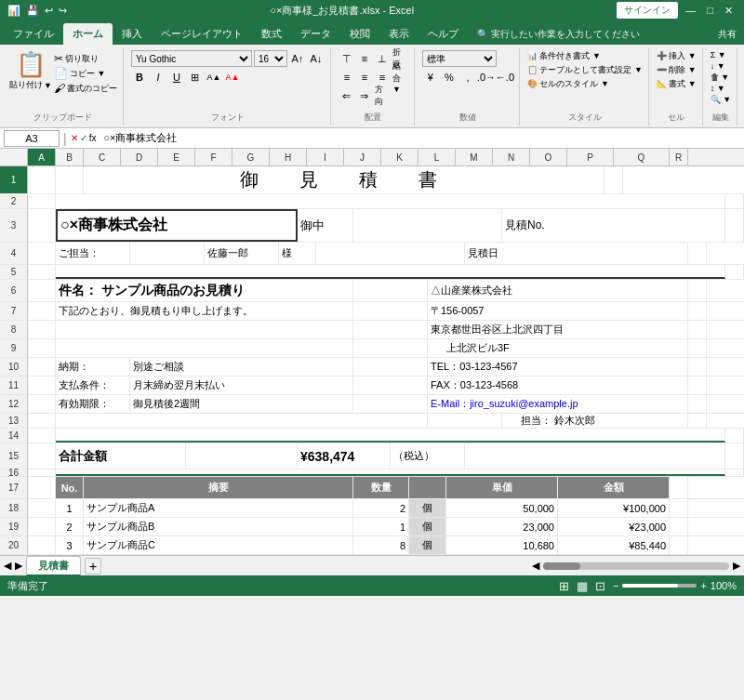 The height and width of the screenshot is (700, 744). I want to click on row-header-15: 15, so click(14, 456).